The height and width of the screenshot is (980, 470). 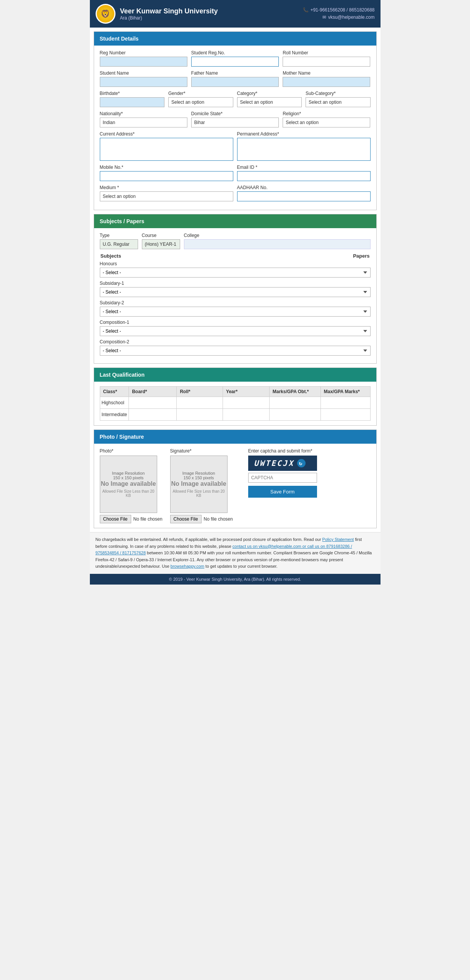 I want to click on header-title: Veer Kunwar Singh University Ara (Bihar), so click(x=169, y=14).